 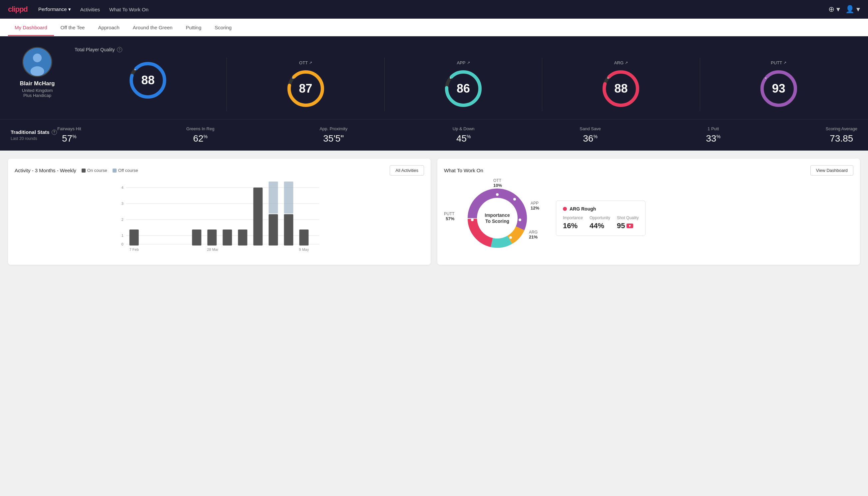 I want to click on stat-scoring-average: Scoring Average 73.85, so click(x=842, y=135).